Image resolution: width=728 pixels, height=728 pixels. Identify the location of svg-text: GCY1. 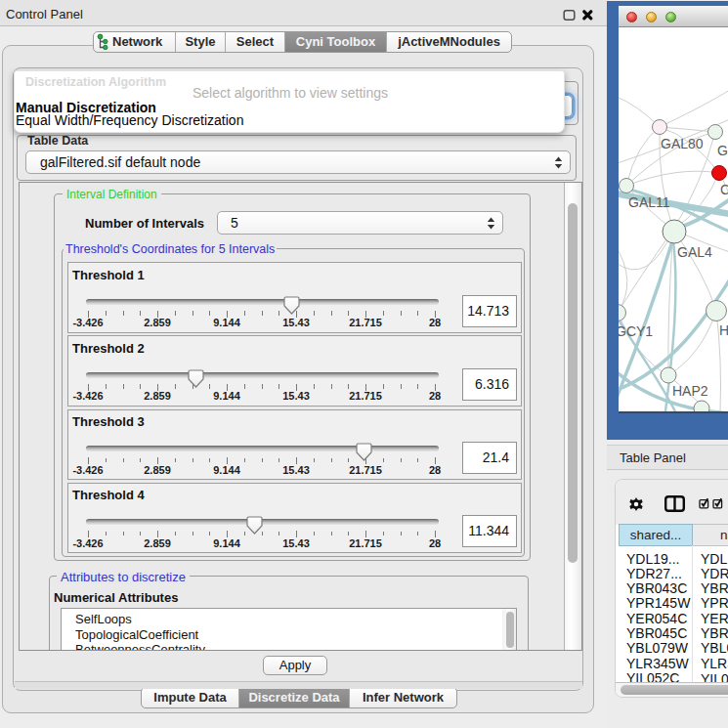
(635, 331).